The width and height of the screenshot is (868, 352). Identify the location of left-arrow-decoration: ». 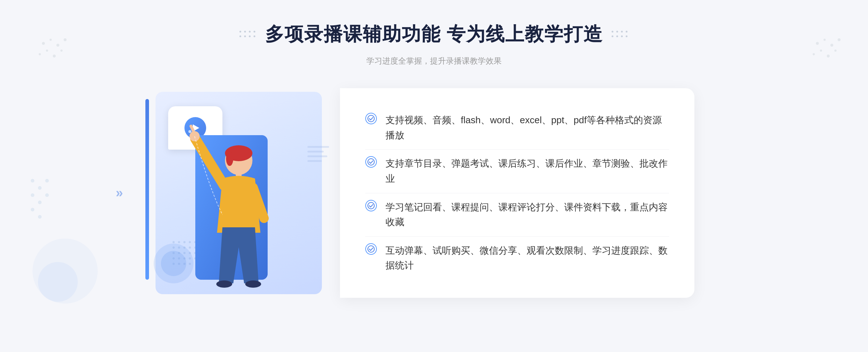
(119, 193).